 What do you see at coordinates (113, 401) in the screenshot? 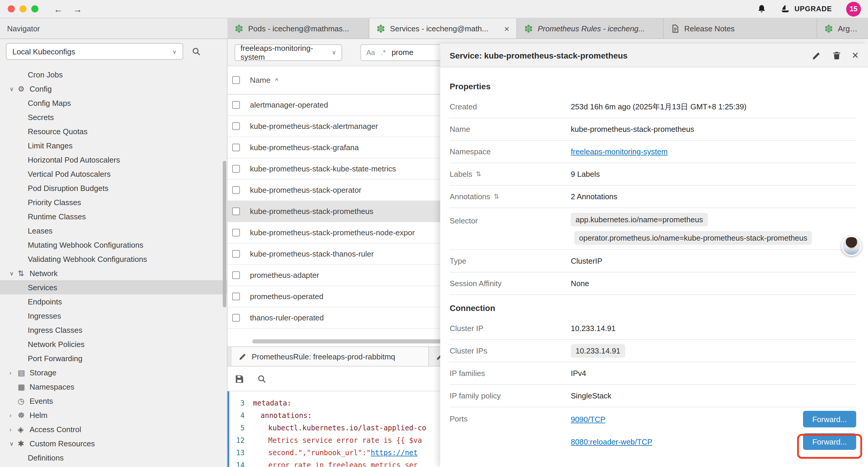
I see `sidebar-item: ◷ Events` at bounding box center [113, 401].